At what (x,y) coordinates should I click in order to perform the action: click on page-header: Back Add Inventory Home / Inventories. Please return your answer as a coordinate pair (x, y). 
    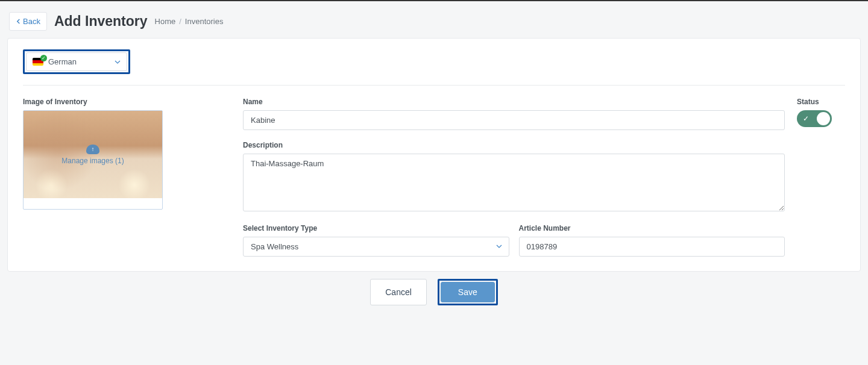
    Looking at the image, I should click on (434, 22).